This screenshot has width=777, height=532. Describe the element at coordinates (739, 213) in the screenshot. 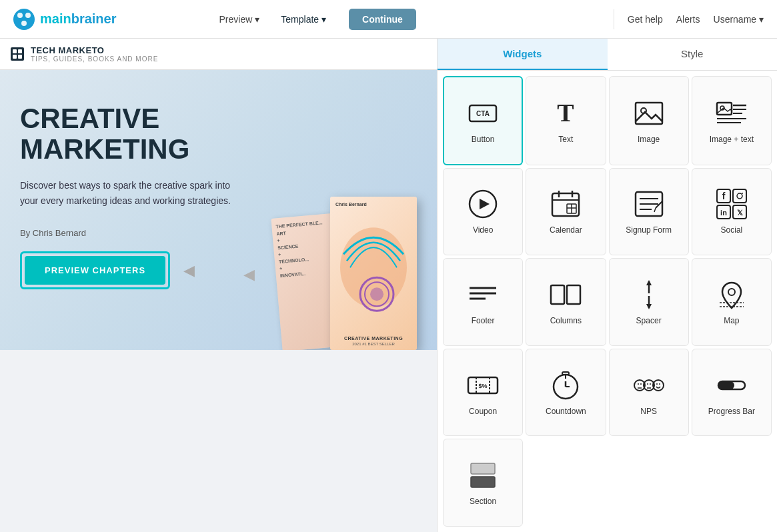

I see `svg-text: 𝕏` at that location.